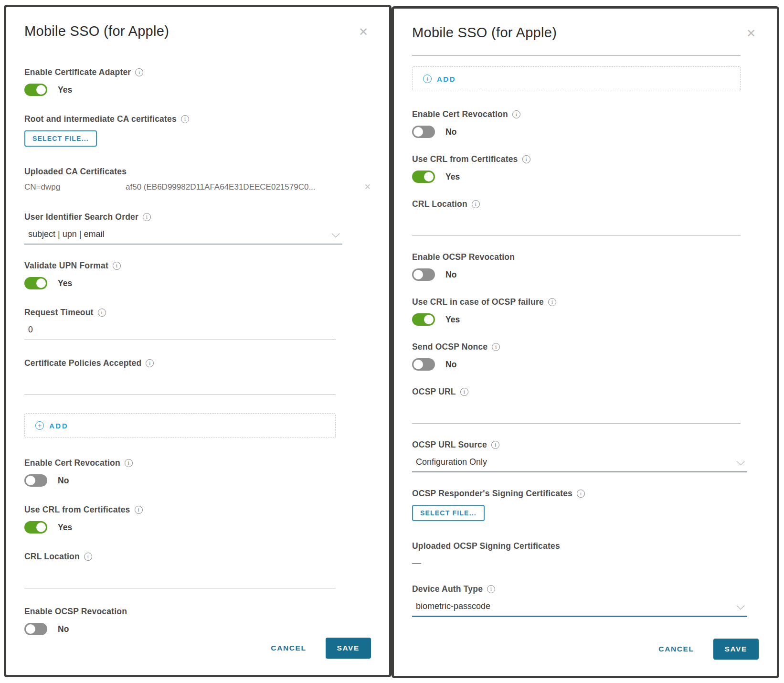 This screenshot has height=683, width=784. Describe the element at coordinates (81, 217) in the screenshot. I see `field-label: User Identifier Search Order` at that location.